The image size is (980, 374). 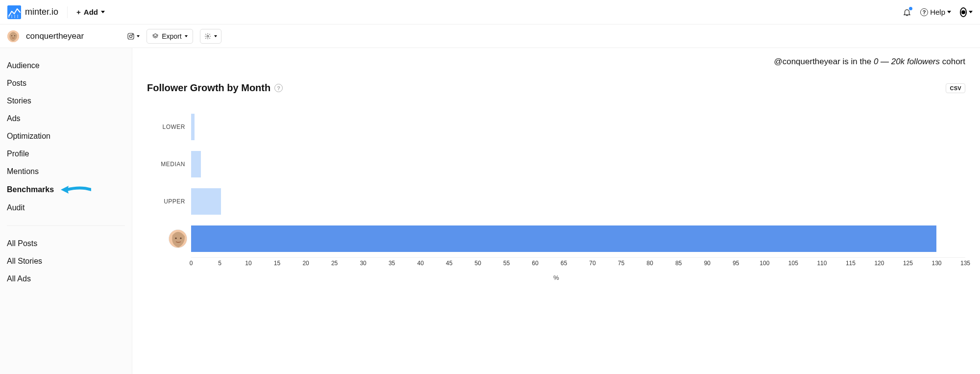 I want to click on chart-row-label: UPPER, so click(x=169, y=201).